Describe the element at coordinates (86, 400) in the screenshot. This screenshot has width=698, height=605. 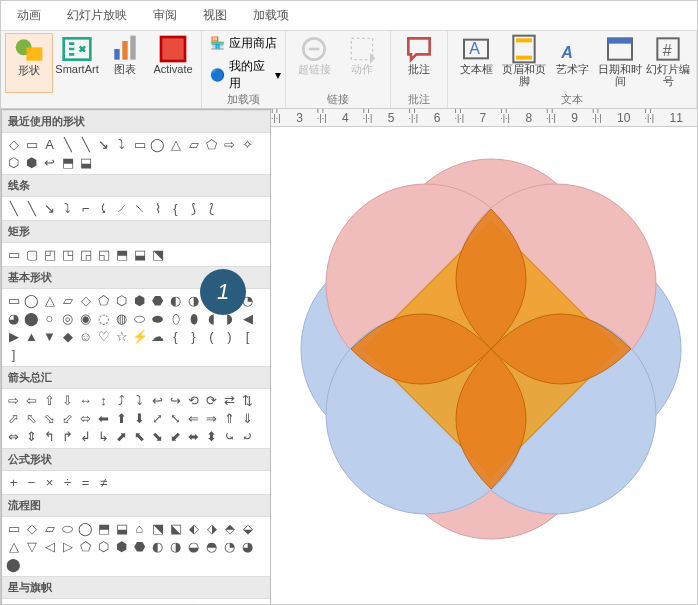
I see `shape-item: ↔` at that location.